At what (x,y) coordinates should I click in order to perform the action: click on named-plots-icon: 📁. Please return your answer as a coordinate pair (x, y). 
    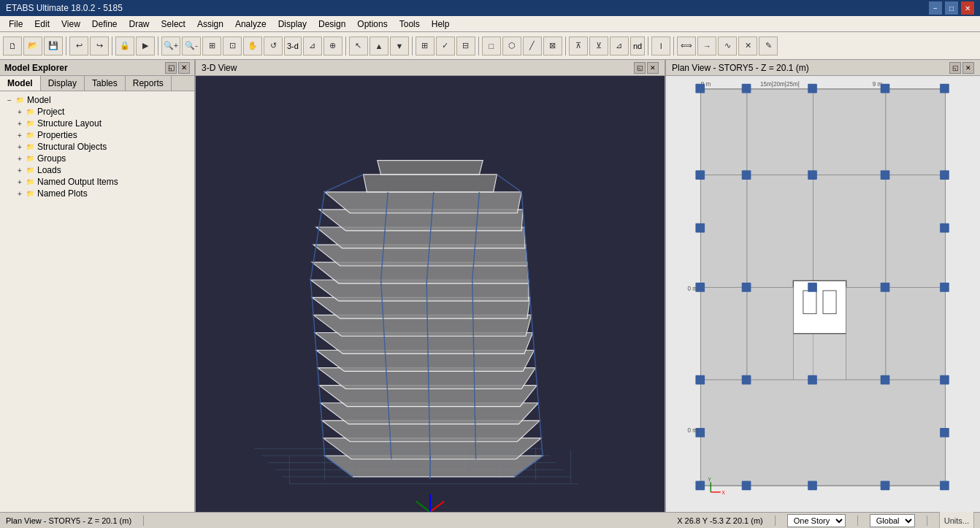
    Looking at the image, I should click on (30, 194).